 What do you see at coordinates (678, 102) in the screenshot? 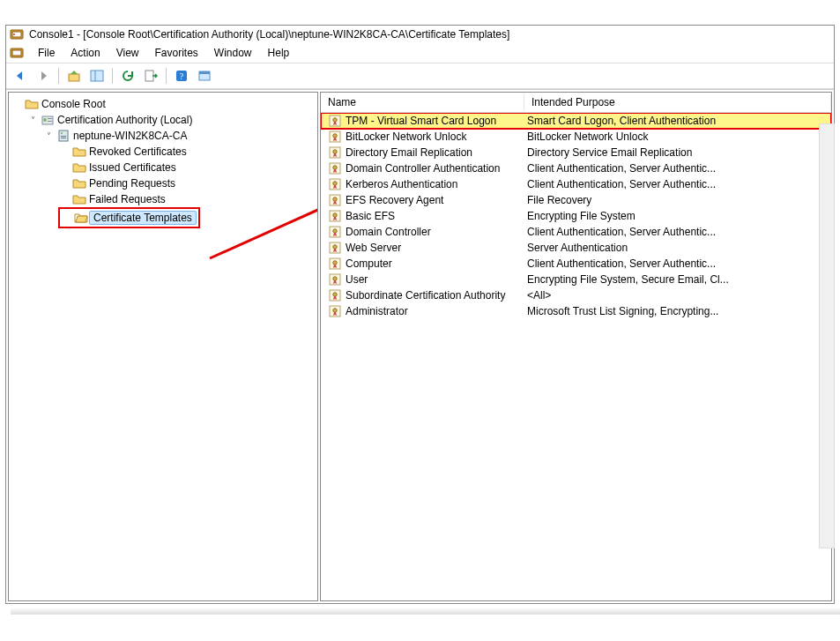
I see `column-purpose: Intended Purpose` at bounding box center [678, 102].